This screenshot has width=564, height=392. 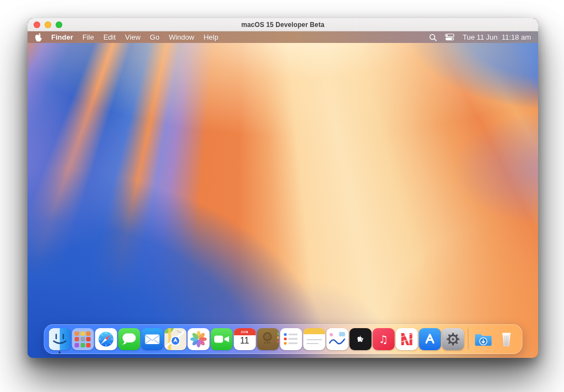 What do you see at coordinates (268, 339) in the screenshot?
I see `contacts-icon` at bounding box center [268, 339].